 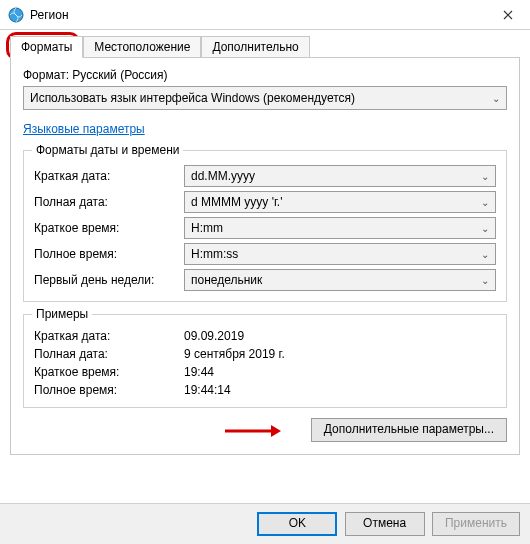 What do you see at coordinates (340, 202) in the screenshot?
I see `long-date-dropdown: d MMMM yyyy 'г.'⌄` at bounding box center [340, 202].